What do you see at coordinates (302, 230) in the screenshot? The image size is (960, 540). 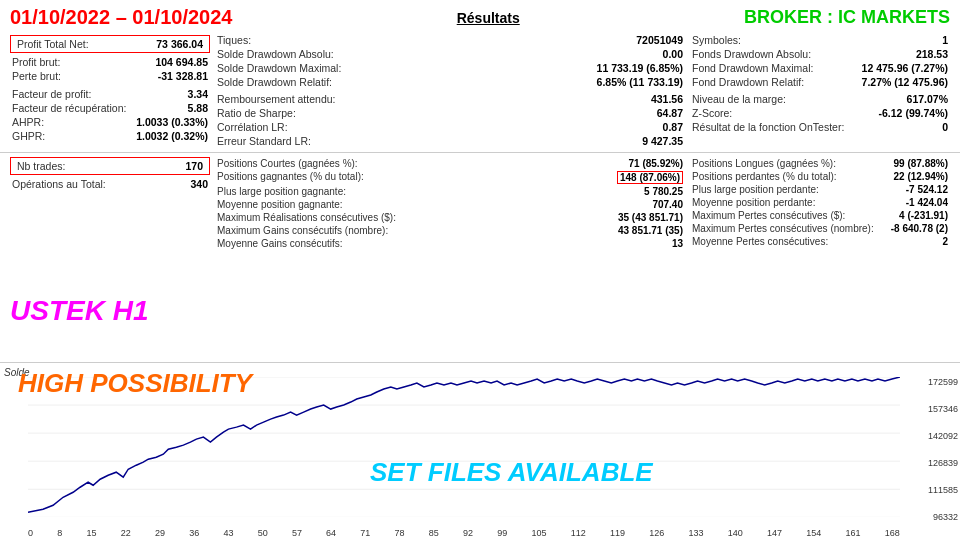 I see `max-gains-consec-label: Maximum Gains consécutifs (nombre):` at bounding box center [302, 230].